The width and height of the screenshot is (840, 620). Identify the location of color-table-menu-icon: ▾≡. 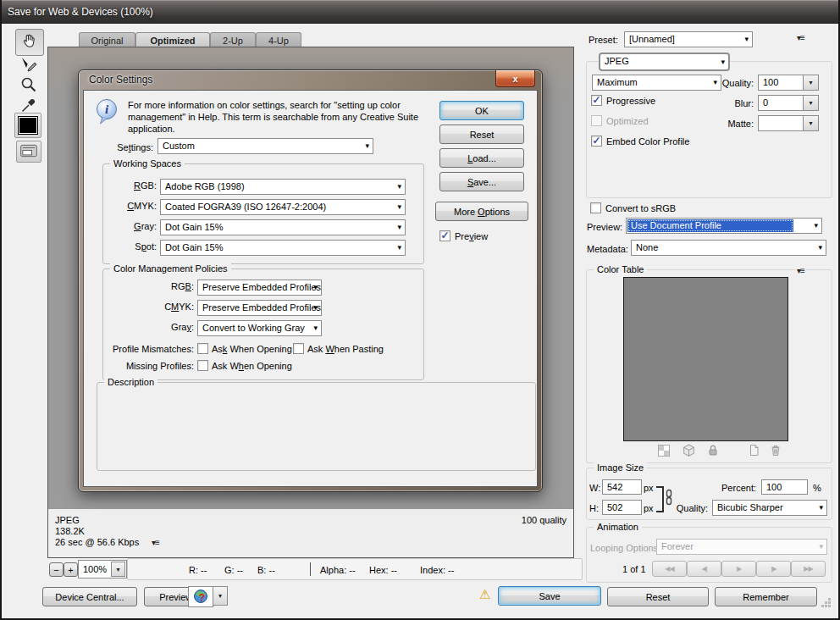
(801, 271).